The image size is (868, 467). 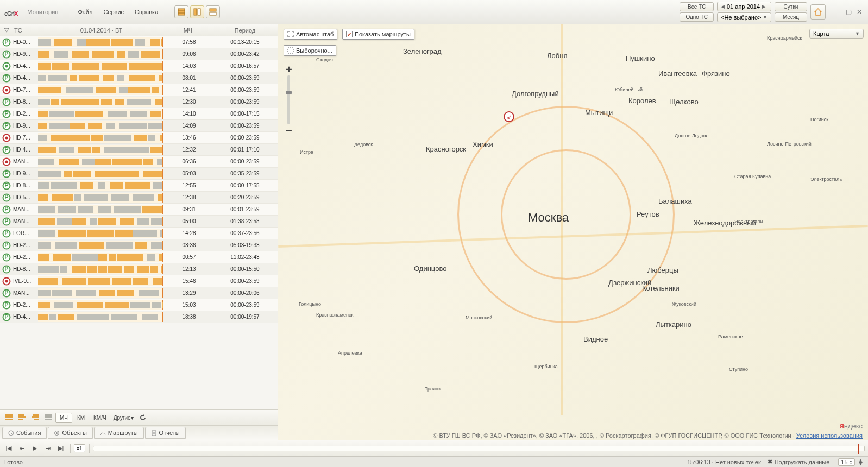 I want to click on vehicle-row: PHD-9...14:0900:00-23:59, so click(x=139, y=126).